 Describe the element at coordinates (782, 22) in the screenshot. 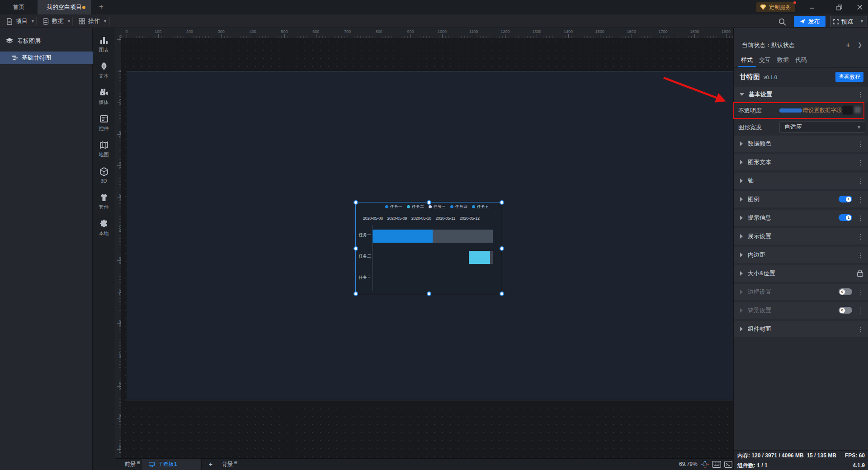

I see `search-button` at that location.